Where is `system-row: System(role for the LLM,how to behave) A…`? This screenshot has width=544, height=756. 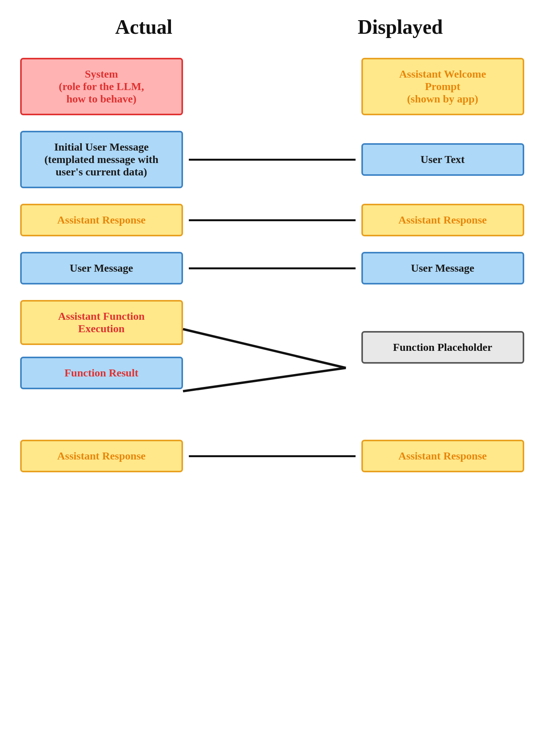
system-row: System(role for the LLM,how to behave) A… is located at coordinates (272, 87).